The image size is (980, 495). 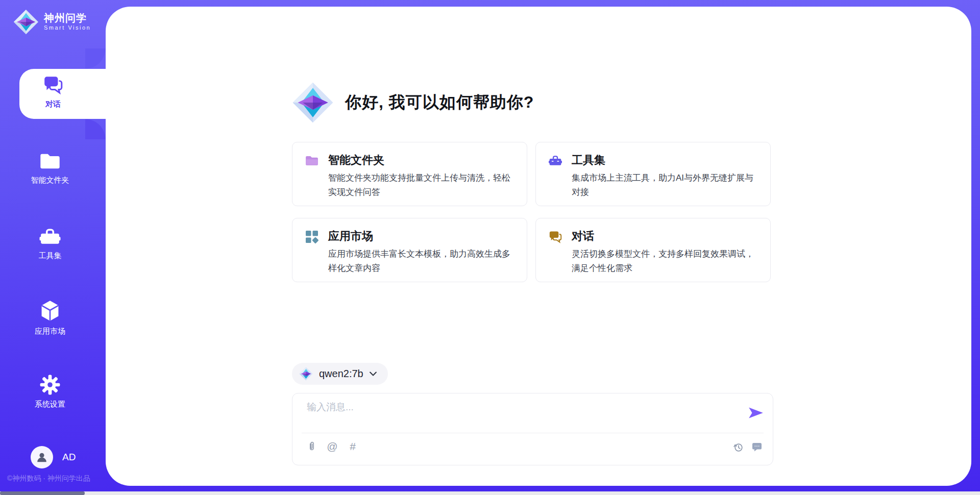 What do you see at coordinates (312, 237) in the screenshot?
I see `grid-icon` at bounding box center [312, 237].